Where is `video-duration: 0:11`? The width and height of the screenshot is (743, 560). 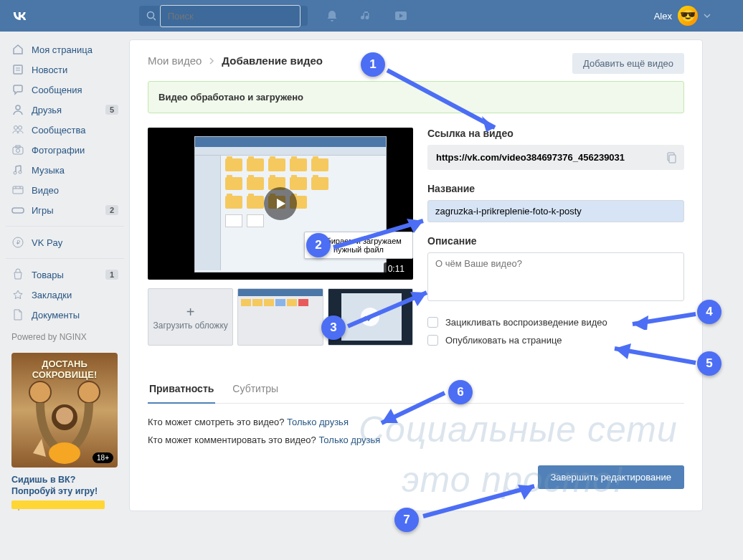
video-duration: 0:11 is located at coordinates (396, 269).